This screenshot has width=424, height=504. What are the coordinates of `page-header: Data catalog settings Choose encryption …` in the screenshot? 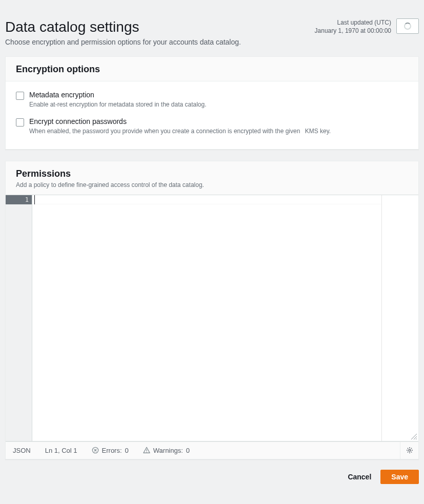 It's located at (212, 32).